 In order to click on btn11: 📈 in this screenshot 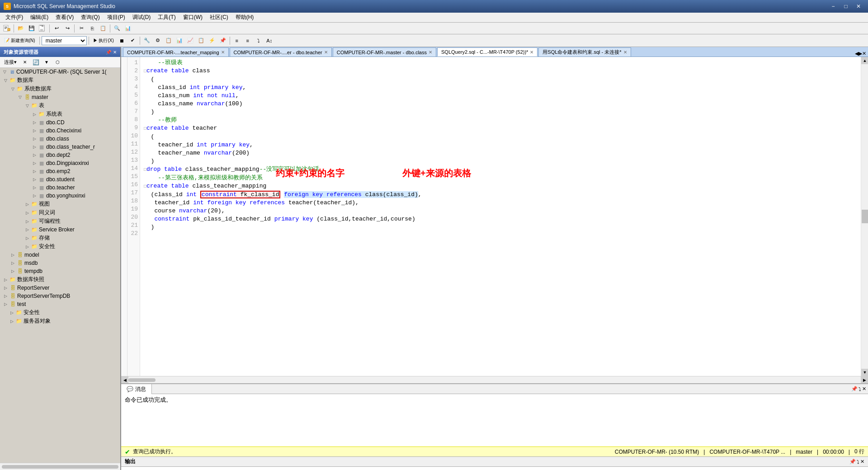, I will do `click(190, 41)`.